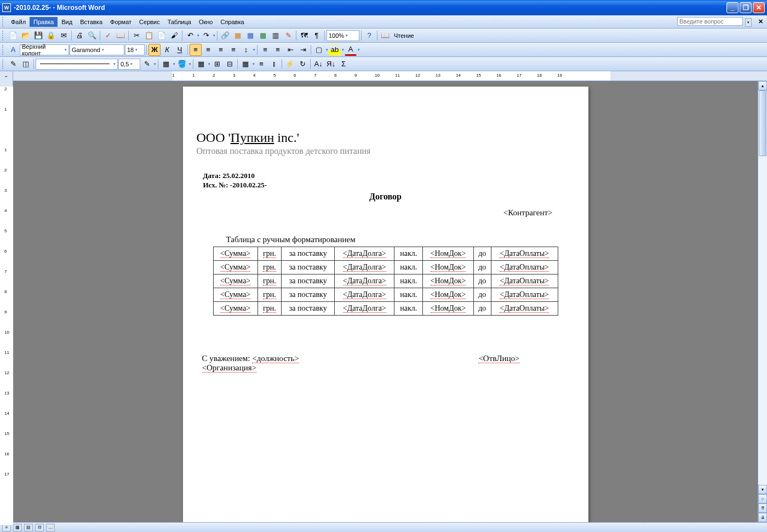 This screenshot has height=532, width=767. What do you see at coordinates (763, 288) in the screenshot?
I see `scroll-track` at bounding box center [763, 288].